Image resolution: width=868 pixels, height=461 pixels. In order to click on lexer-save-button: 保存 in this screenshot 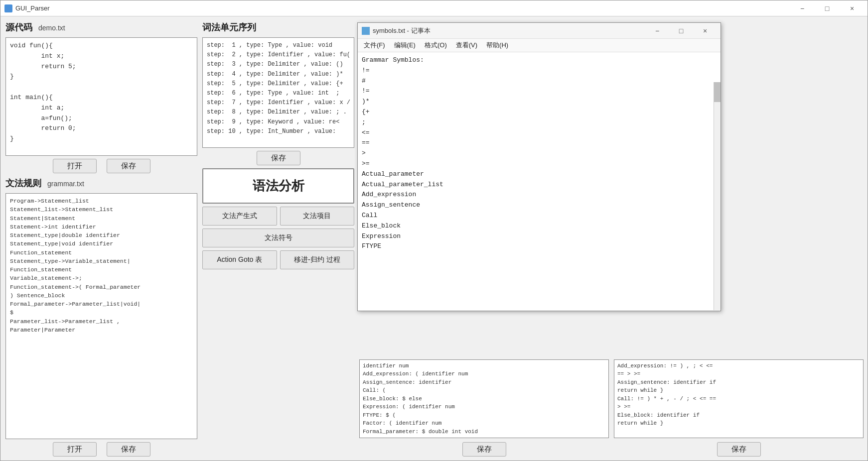, I will do `click(279, 158)`.